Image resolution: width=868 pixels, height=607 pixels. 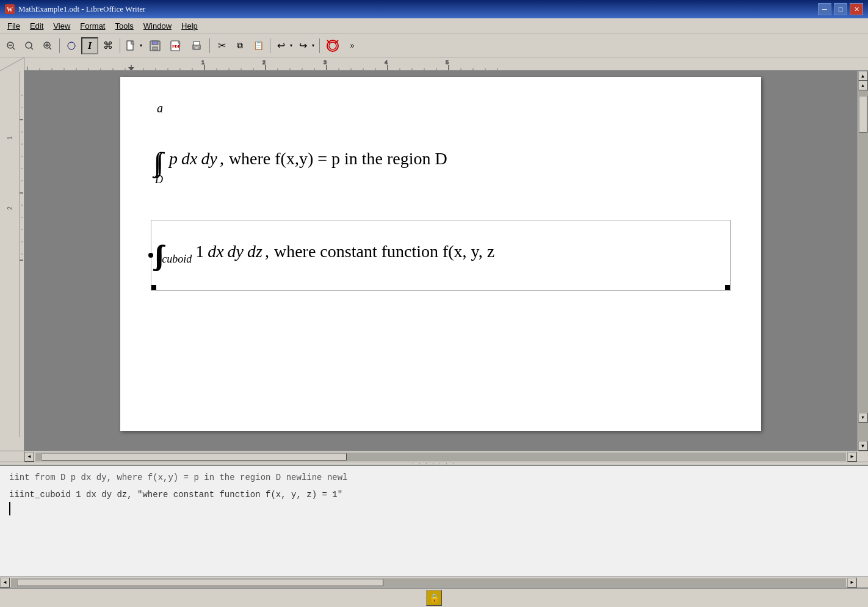 I want to click on menu-view: View, so click(x=62, y=26).